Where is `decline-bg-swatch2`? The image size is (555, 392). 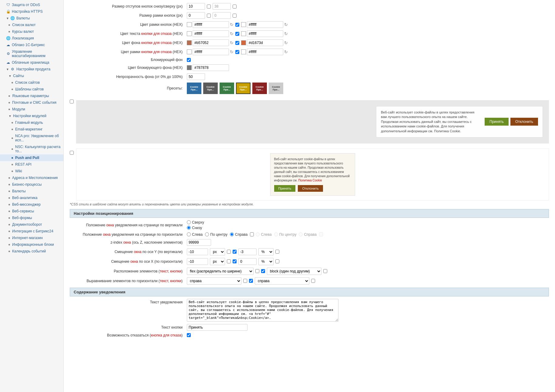 decline-bg-swatch2 is located at coordinates (244, 43).